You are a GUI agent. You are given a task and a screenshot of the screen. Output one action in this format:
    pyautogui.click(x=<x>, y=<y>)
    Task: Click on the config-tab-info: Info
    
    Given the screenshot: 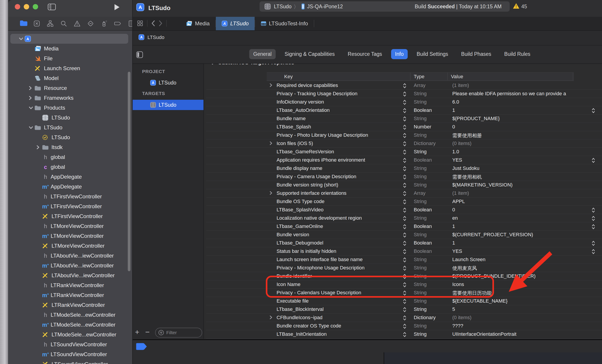 What is the action you would take?
    pyautogui.click(x=399, y=54)
    